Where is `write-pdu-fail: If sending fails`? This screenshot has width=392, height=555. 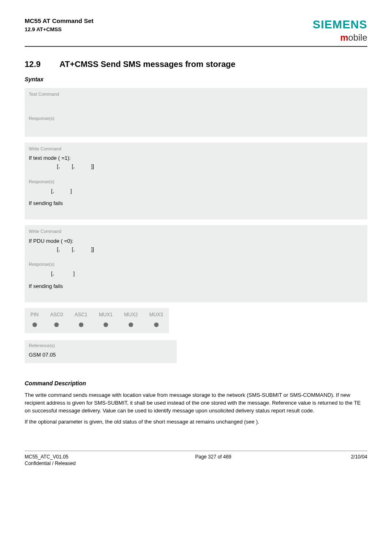
write-pdu-fail: If sending fails is located at coordinates (196, 286).